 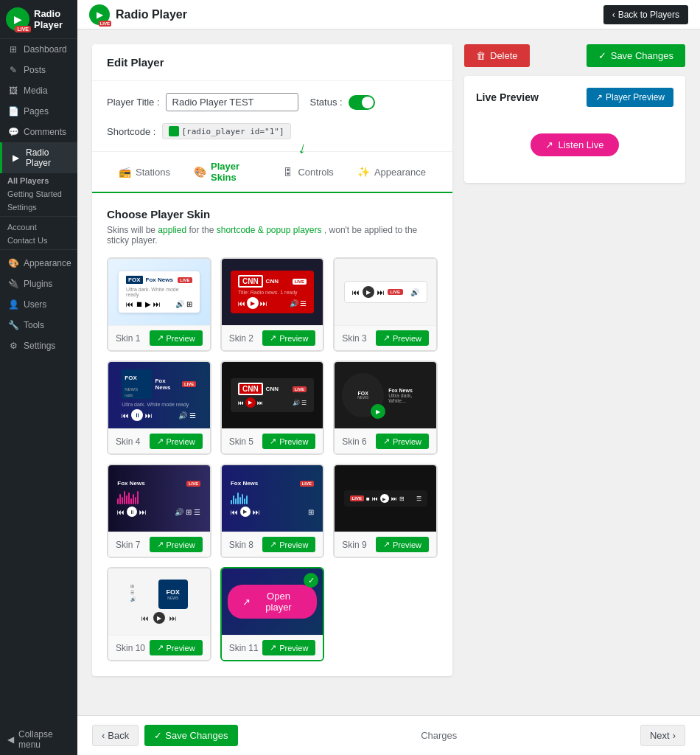 I want to click on save-label: Save Changes, so click(x=643, y=56).